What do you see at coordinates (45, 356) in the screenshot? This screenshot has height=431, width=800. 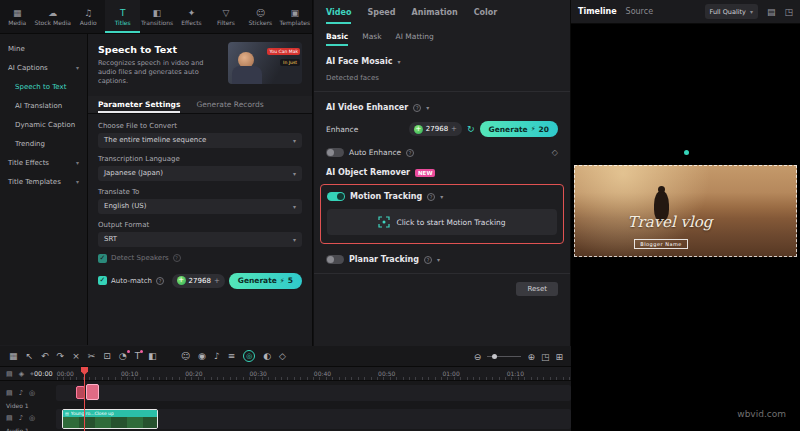 I see `undo-icon: ↶` at bounding box center [45, 356].